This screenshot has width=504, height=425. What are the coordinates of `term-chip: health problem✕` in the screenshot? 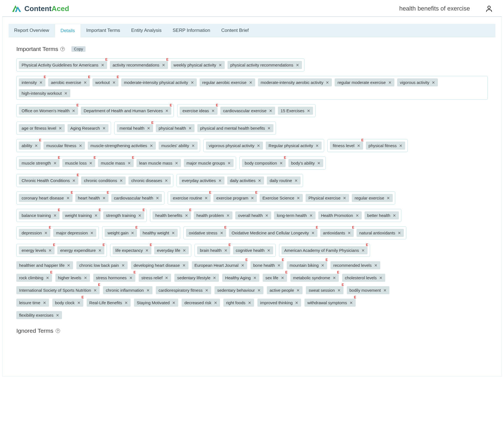 It's located at (213, 216).